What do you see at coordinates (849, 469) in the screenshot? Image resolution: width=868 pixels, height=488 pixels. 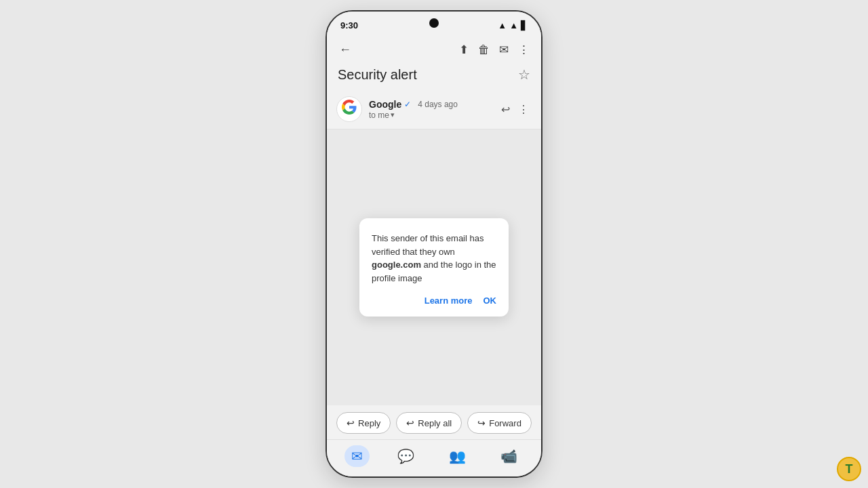 I see `watermark-logo: T` at bounding box center [849, 469].